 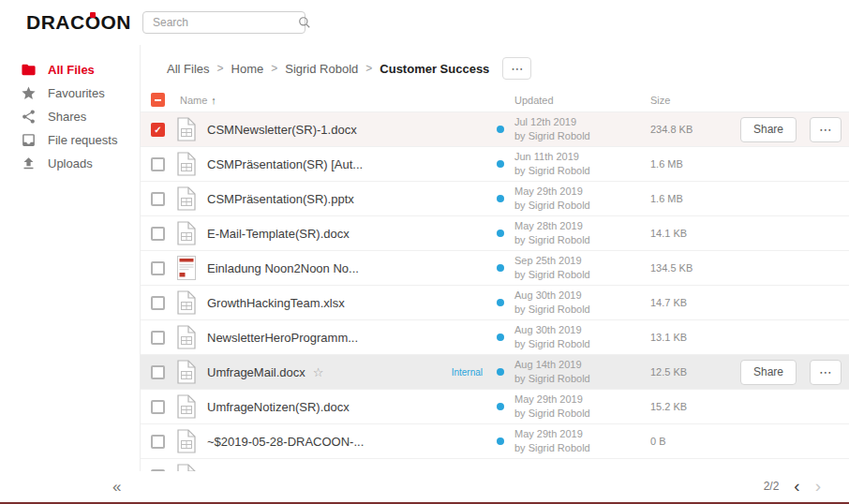 I want to click on table-row: CSMPräsentation(SR) [Aut...Jun 11th 2019…, so click(x=495, y=165).